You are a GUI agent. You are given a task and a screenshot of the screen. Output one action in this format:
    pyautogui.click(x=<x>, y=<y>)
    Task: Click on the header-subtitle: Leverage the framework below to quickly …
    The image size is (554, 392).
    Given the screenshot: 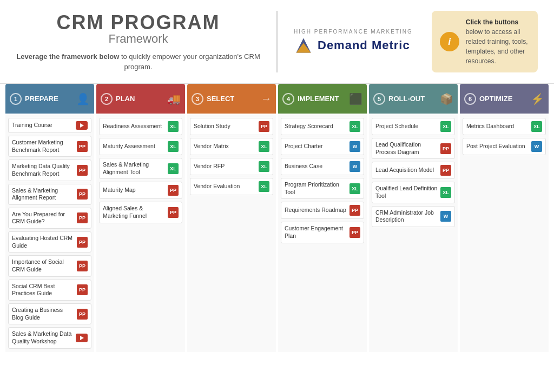 What is the action you would take?
    pyautogui.click(x=138, y=62)
    